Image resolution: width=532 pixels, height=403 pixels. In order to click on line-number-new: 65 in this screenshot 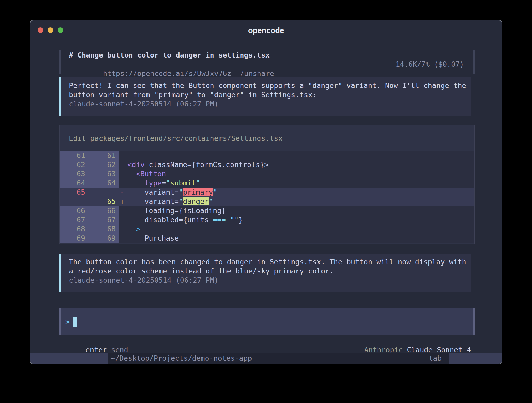, I will do `click(100, 201)`.